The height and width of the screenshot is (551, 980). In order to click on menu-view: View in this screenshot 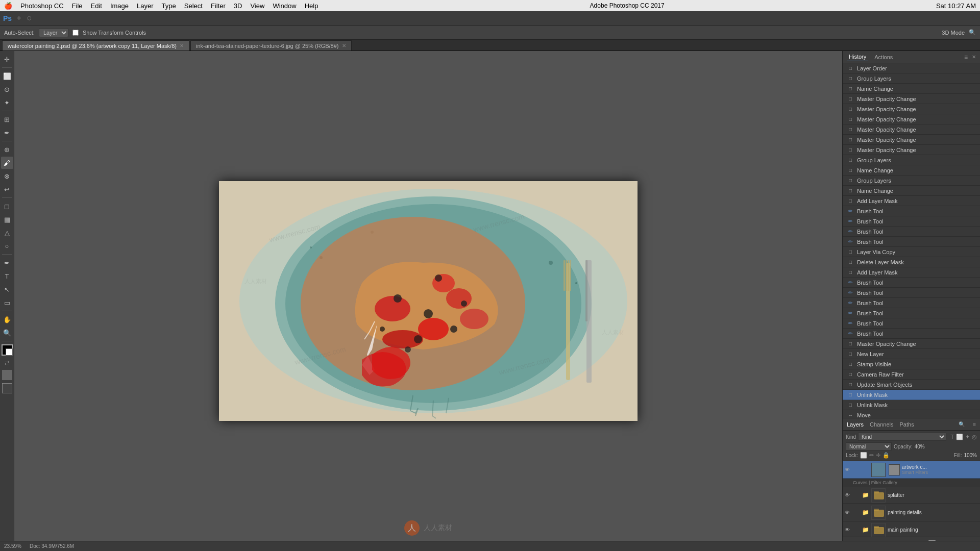, I will do `click(257, 6)`.